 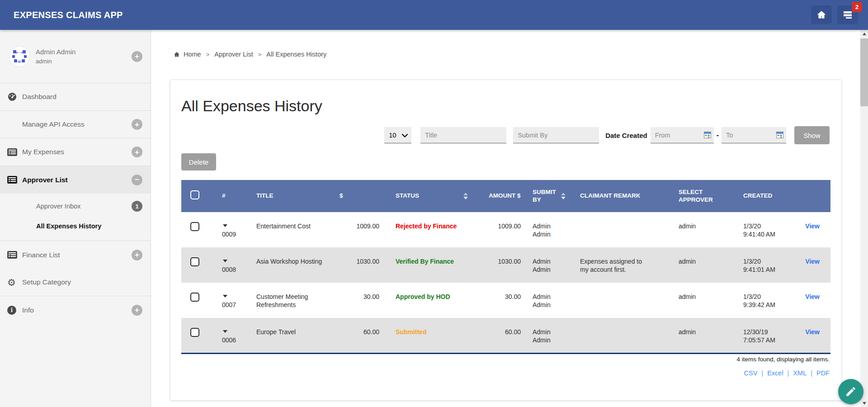 What do you see at coordinates (556, 135) in the screenshot?
I see `submit-by-filter-input` at bounding box center [556, 135].